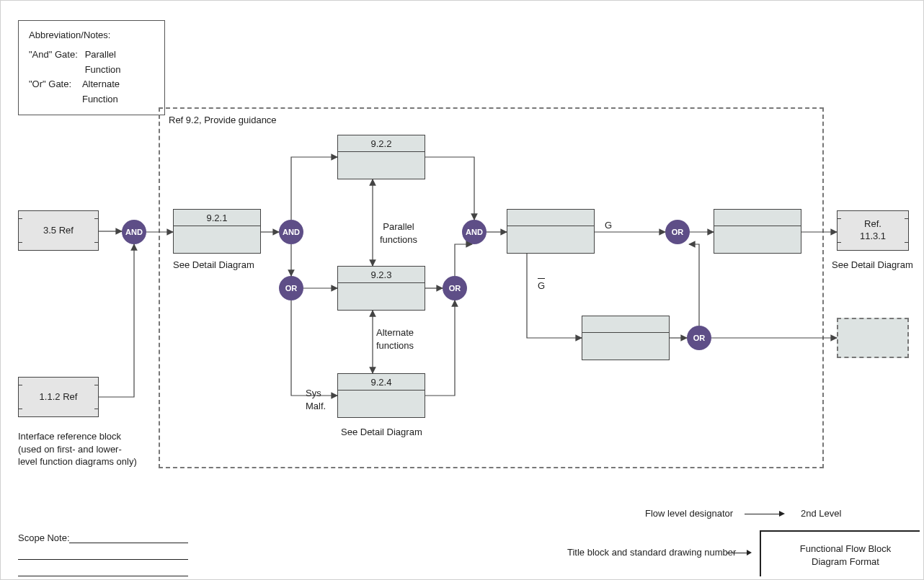 The width and height of the screenshot is (924, 580). What do you see at coordinates (382, 432) in the screenshot?
I see `see-detail-2: See Detail Diagram` at bounding box center [382, 432].